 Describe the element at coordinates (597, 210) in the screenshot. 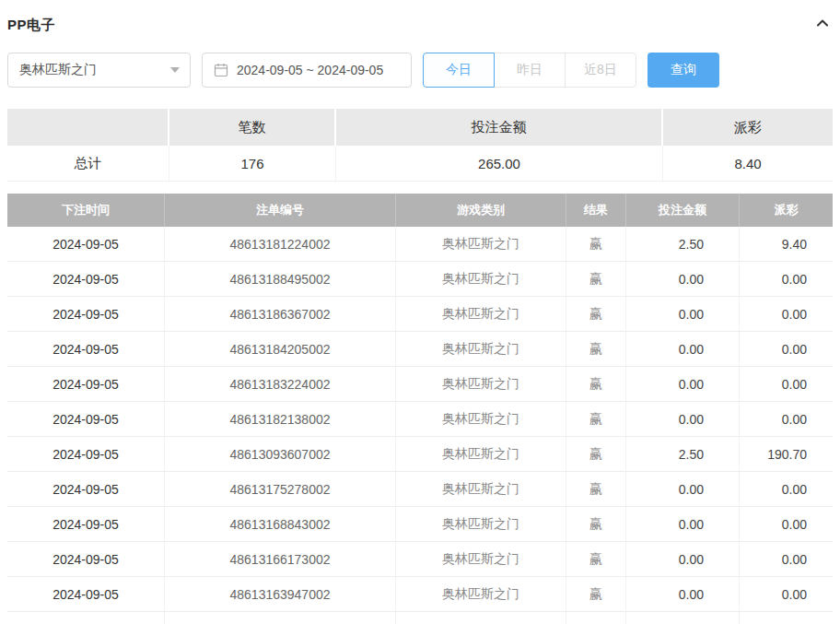

I see `header-result: 结果` at that location.